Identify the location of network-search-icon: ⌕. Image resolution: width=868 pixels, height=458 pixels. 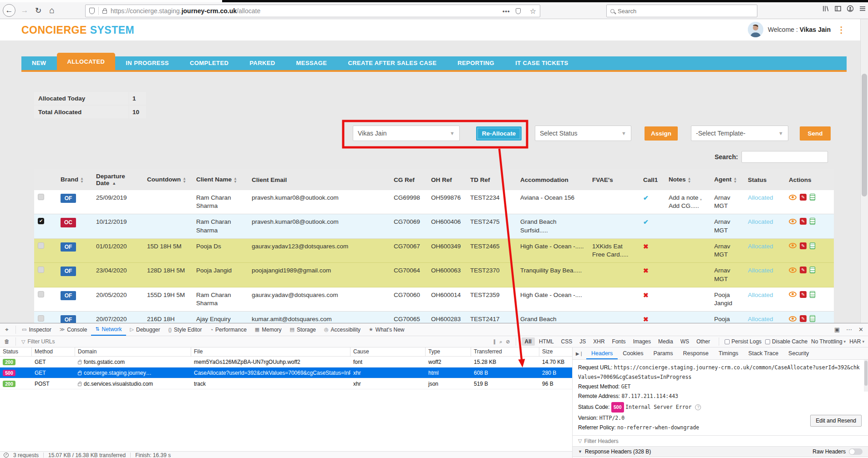
(501, 342).